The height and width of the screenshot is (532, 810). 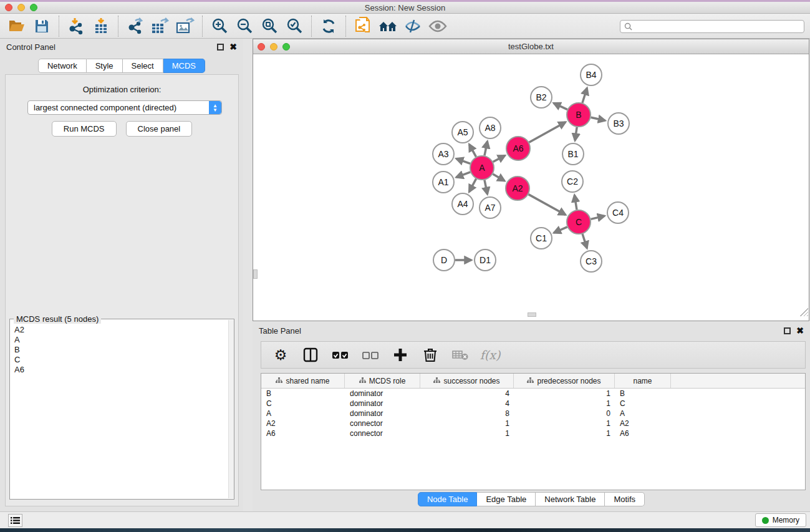 What do you see at coordinates (244, 26) in the screenshot?
I see `zoom-out-icon` at bounding box center [244, 26].